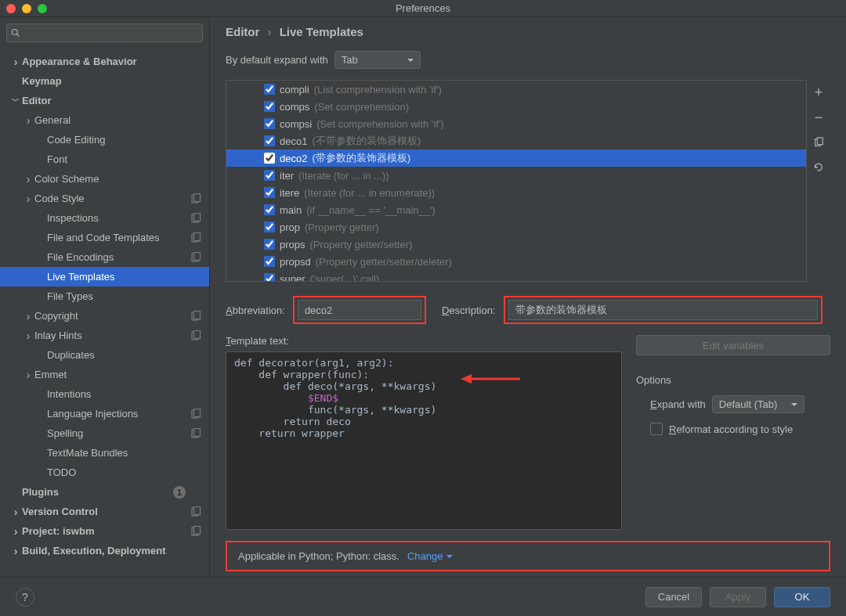  I want to click on sidebar-item-build-execution-deployment: ›Build, Execution, Deployment, so click(105, 551).